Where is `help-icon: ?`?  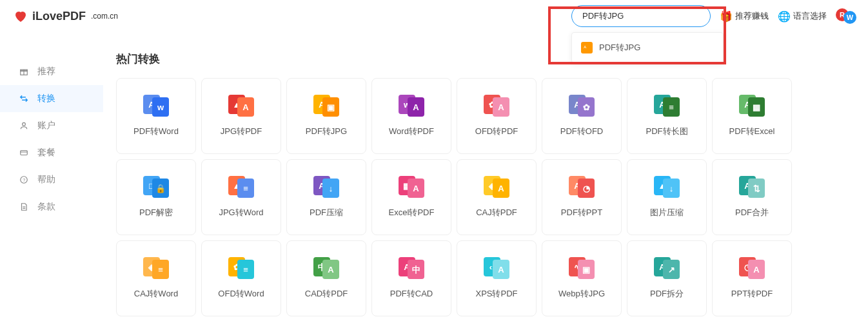 help-icon: ? is located at coordinates (24, 180).